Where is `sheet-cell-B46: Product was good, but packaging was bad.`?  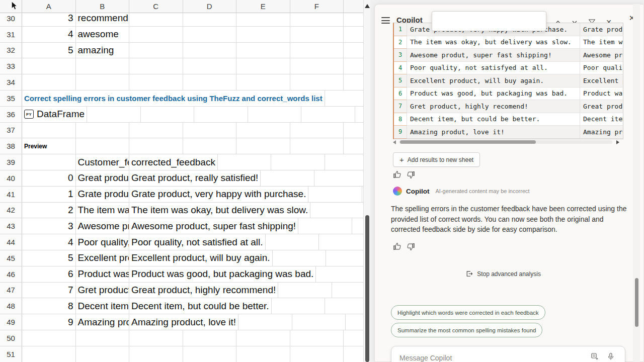
sheet-cell-B46: Product was good, but packaging was bad. is located at coordinates (103, 275).